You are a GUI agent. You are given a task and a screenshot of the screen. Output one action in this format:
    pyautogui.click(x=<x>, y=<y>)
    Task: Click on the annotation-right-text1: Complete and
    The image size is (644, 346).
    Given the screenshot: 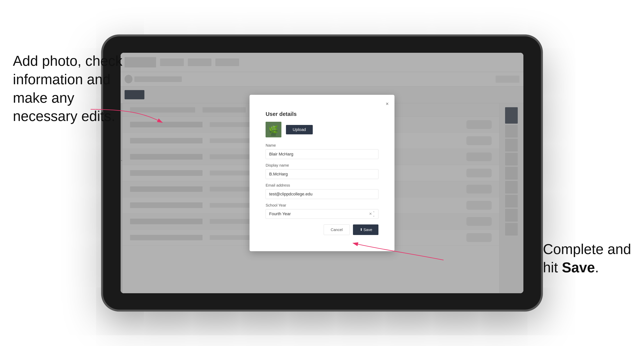 What is the action you would take?
    pyautogui.click(x=587, y=249)
    